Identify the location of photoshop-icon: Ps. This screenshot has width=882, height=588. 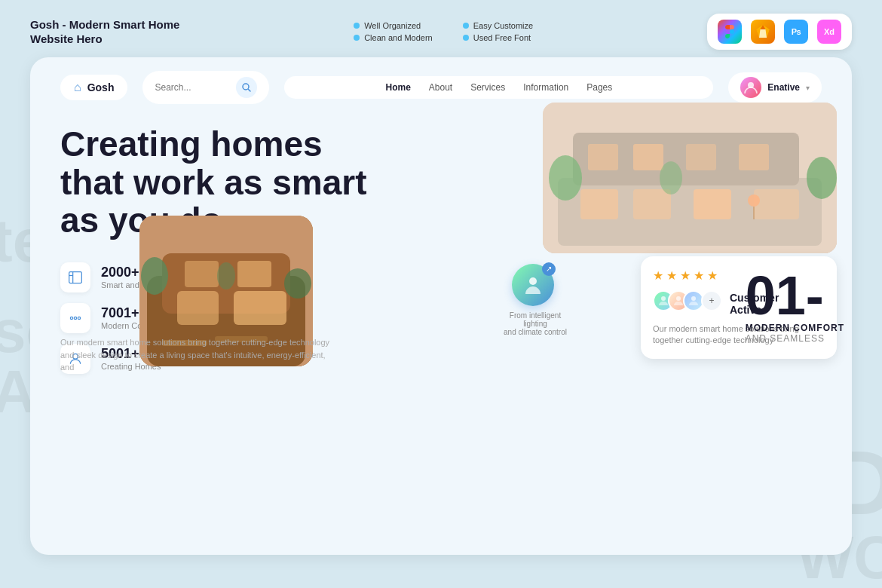
(796, 32).